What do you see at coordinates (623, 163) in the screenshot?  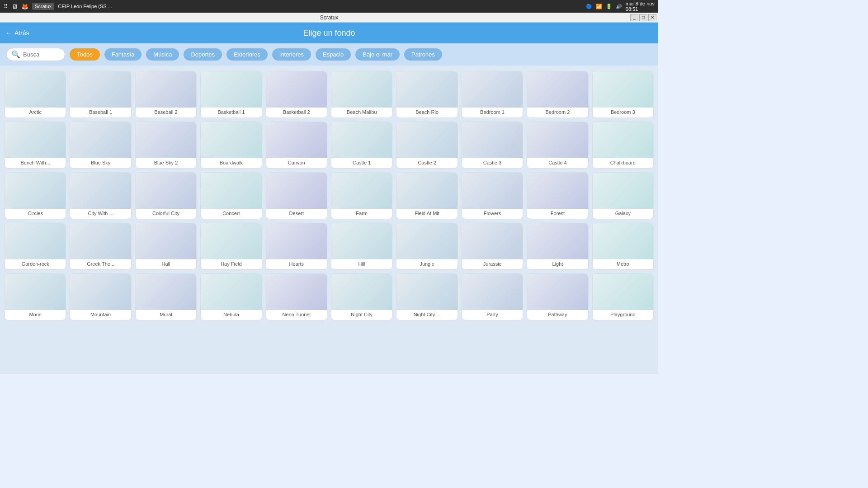 I see `background-label: Chalkboard` at bounding box center [623, 163].